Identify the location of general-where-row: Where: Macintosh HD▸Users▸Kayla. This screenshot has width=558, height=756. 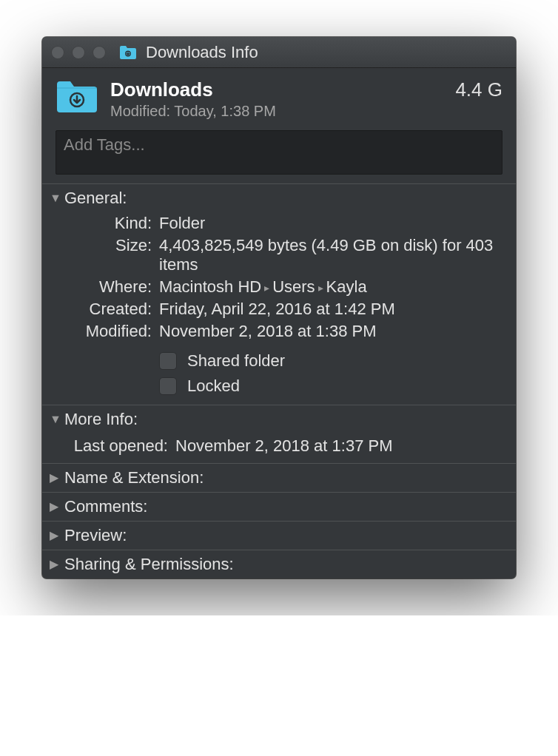
(279, 287).